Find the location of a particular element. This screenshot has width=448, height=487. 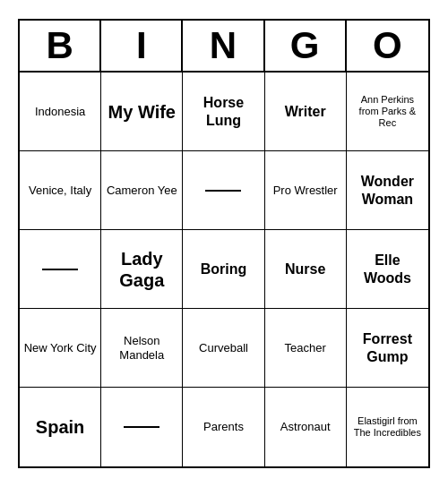

bingo-cell: Teacher is located at coordinates (306, 348).